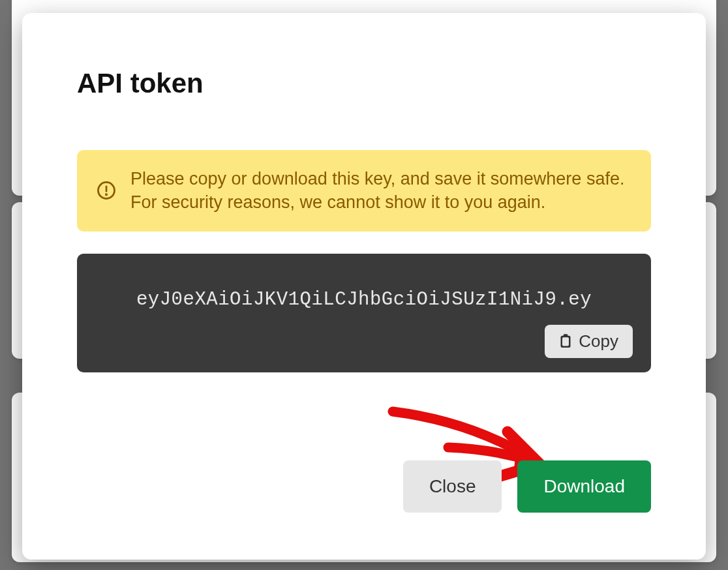 The width and height of the screenshot is (728, 570). Describe the element at coordinates (566, 341) in the screenshot. I see `clipboard-icon` at that location.